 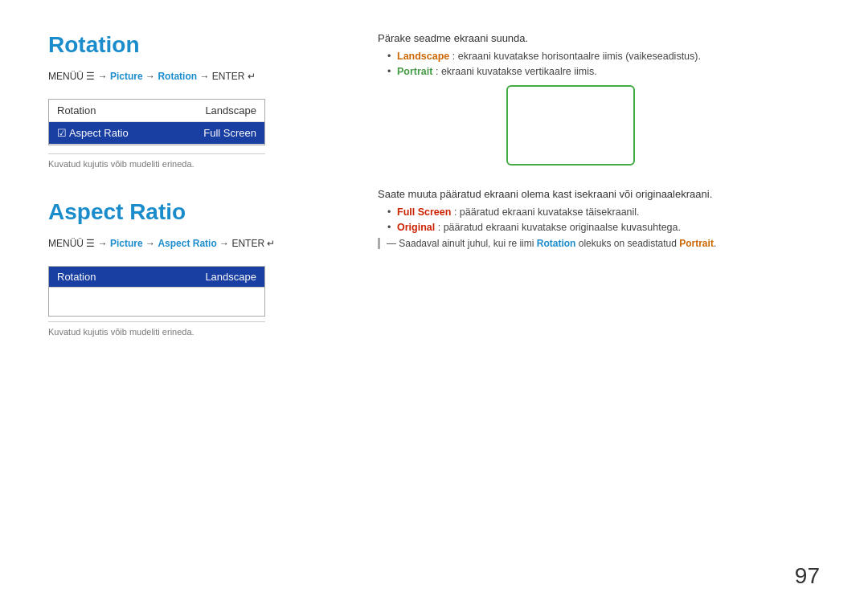 I want to click on aspect-panel-value: Landscape, so click(x=231, y=276).